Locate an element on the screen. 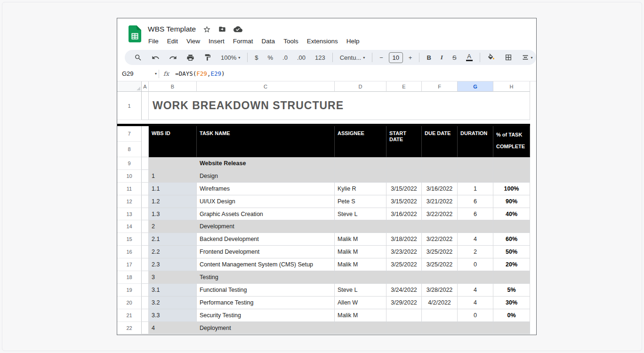 Image resolution: width=644 pixels, height=353 pixels. cell-A14 is located at coordinates (145, 227).